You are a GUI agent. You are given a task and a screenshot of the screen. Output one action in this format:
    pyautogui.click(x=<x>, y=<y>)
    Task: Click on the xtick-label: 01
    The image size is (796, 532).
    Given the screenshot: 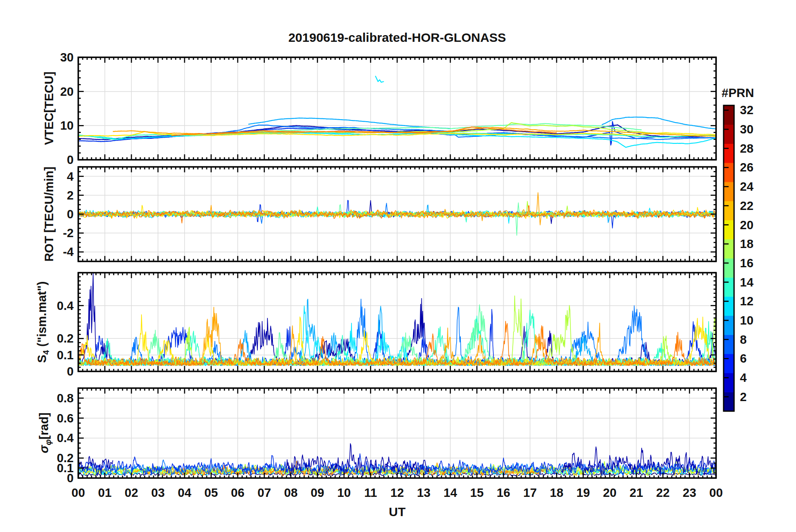 What is the action you would take?
    pyautogui.click(x=105, y=493)
    